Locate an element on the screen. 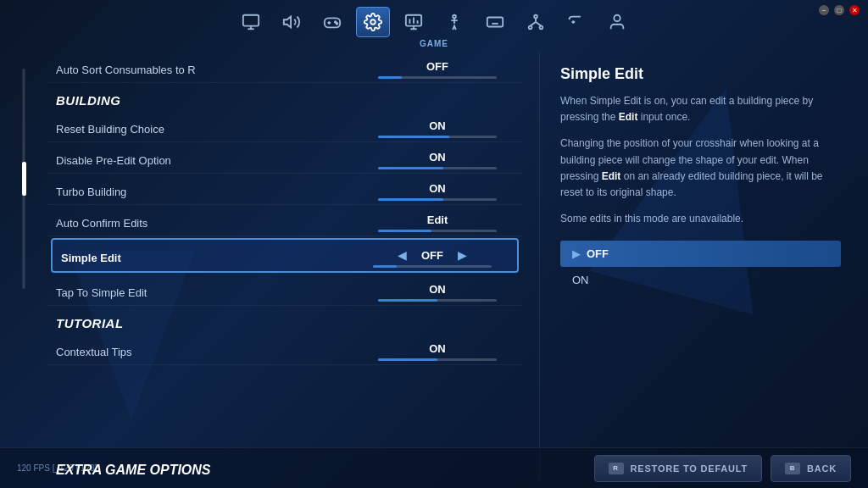  building-section-header: BUILDING is located at coordinates (285, 97).